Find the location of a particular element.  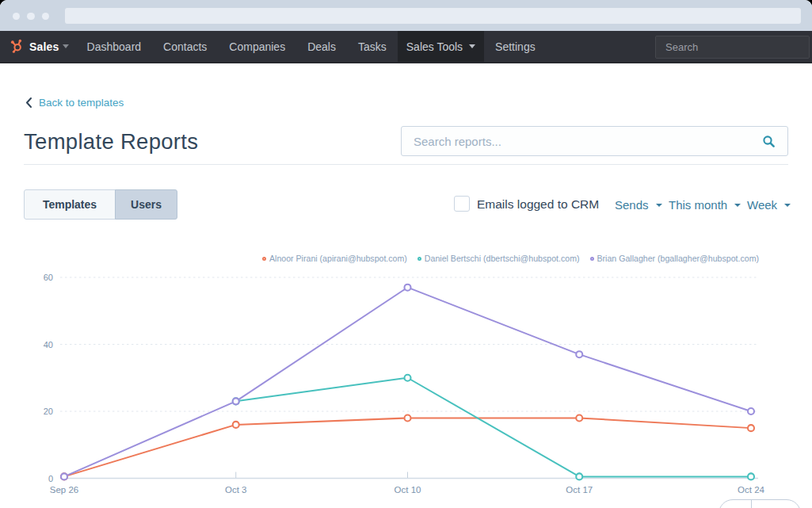

nav-item-dashboard: Dashboard is located at coordinates (114, 46).